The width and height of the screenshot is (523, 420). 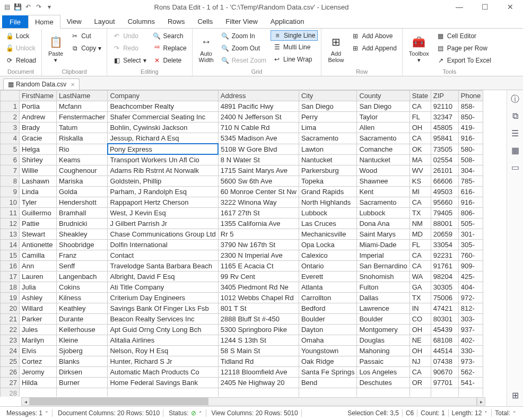 I want to click on cell: Saint Marys, so click(x=383, y=234).